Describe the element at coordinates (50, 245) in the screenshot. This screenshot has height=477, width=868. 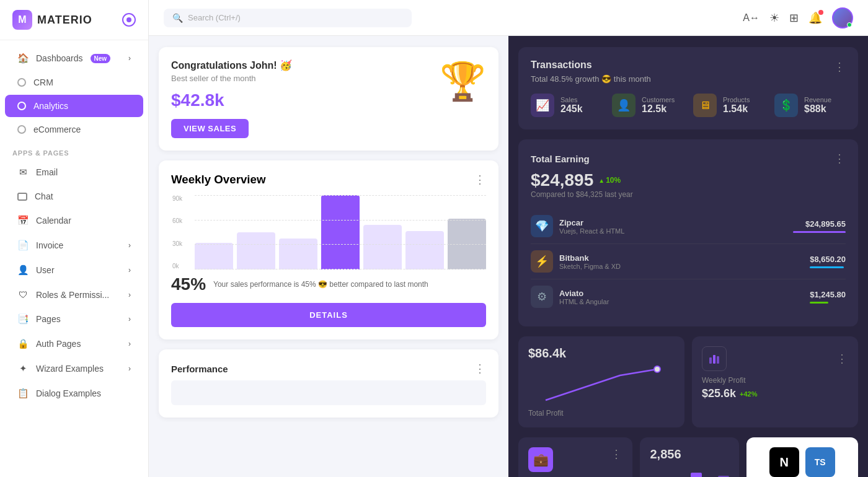
I see `sidebar-label-invoice: Invoice` at that location.